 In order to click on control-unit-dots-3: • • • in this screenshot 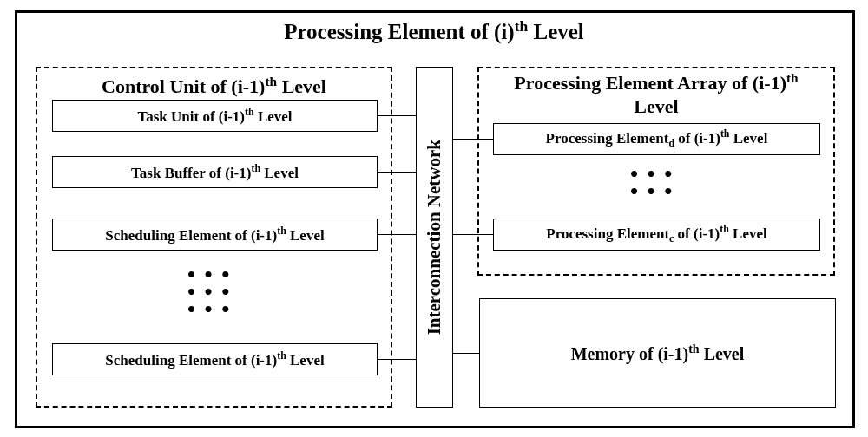, I will do `click(209, 310)`.